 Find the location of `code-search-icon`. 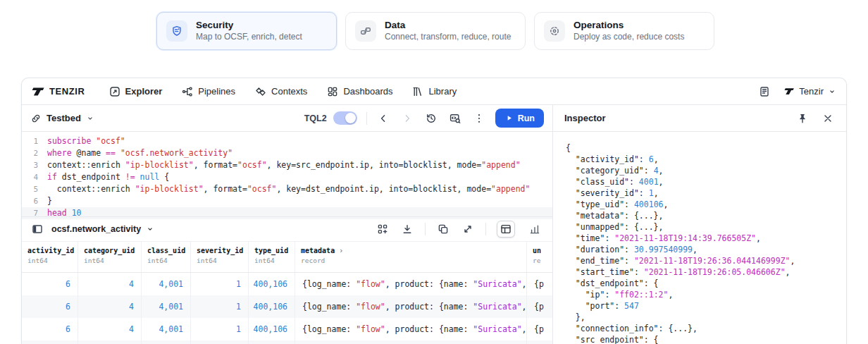

code-search-icon is located at coordinates (455, 118).